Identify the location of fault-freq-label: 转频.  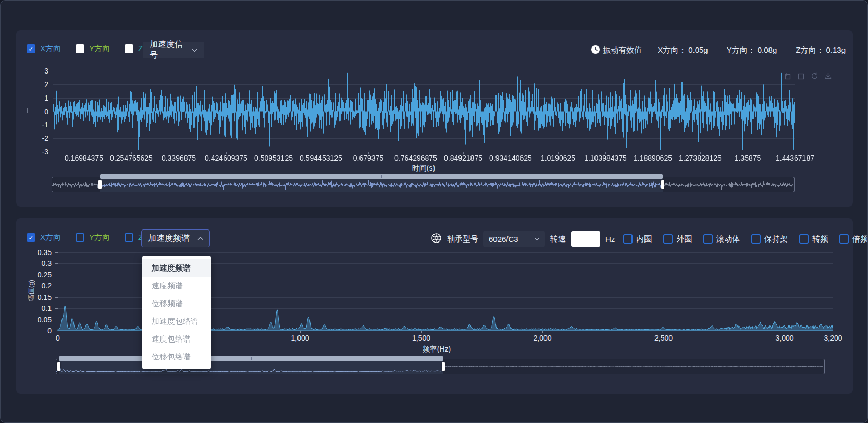
(820, 239).